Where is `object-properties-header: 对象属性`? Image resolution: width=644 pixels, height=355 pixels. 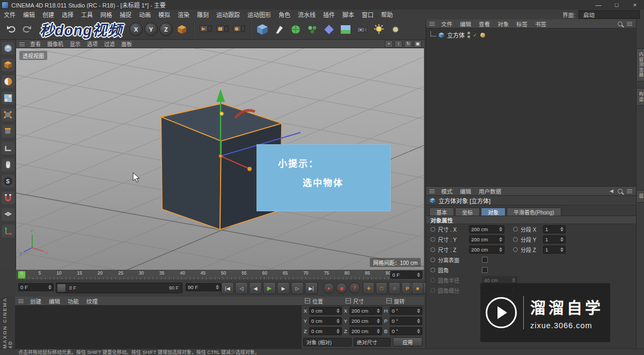
object-properties-header: 对象属性 is located at coordinates (531, 220).